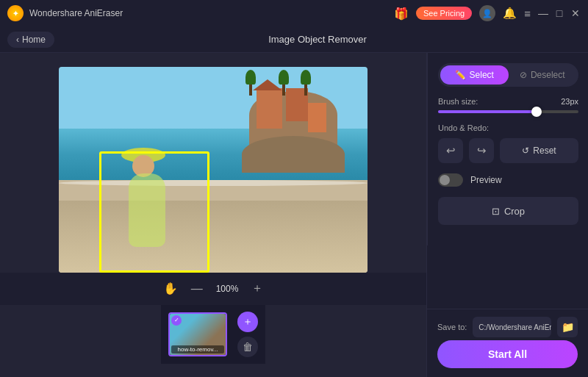 Image resolution: width=588 pixels, height=377 pixels. Describe the element at coordinates (228, 289) in the screenshot. I see `zoom-level: 100%` at that location.